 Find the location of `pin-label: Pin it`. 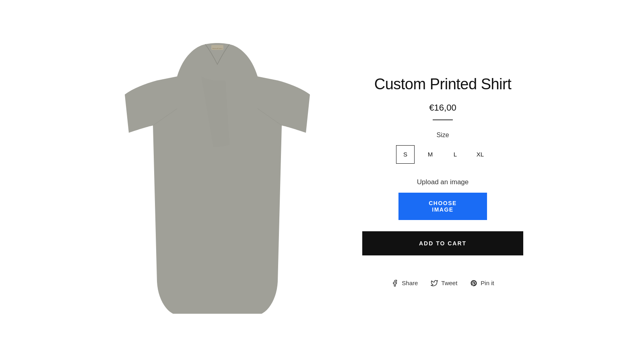

pin-label: Pin it is located at coordinates (487, 283).